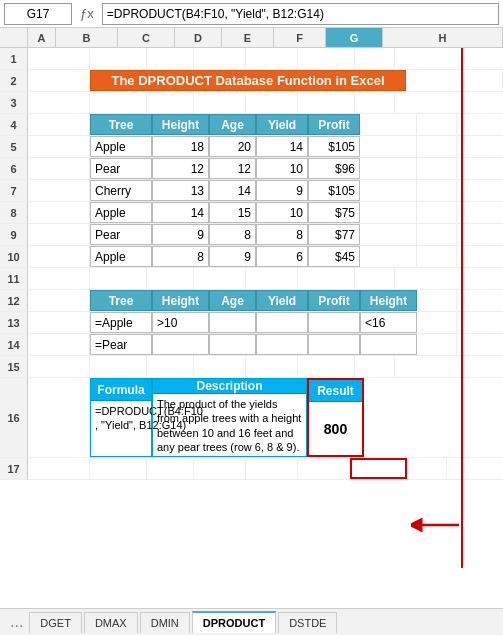 Image resolution: width=503 pixels, height=635 pixels. I want to click on row-header-2: 2, so click(14, 81).